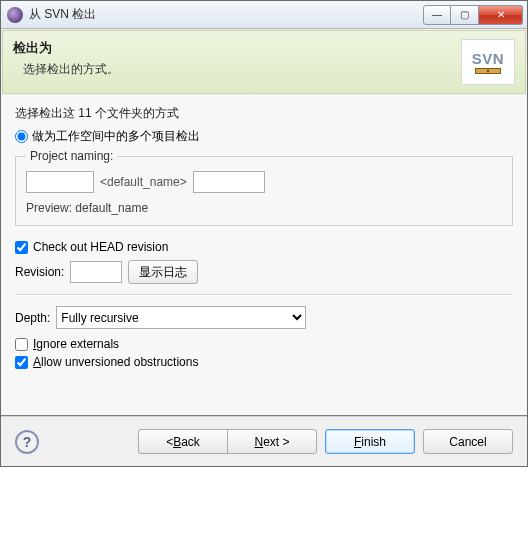 The width and height of the screenshot is (528, 554). Describe the element at coordinates (488, 71) in the screenshot. I see `svn-logo-bar` at that location.